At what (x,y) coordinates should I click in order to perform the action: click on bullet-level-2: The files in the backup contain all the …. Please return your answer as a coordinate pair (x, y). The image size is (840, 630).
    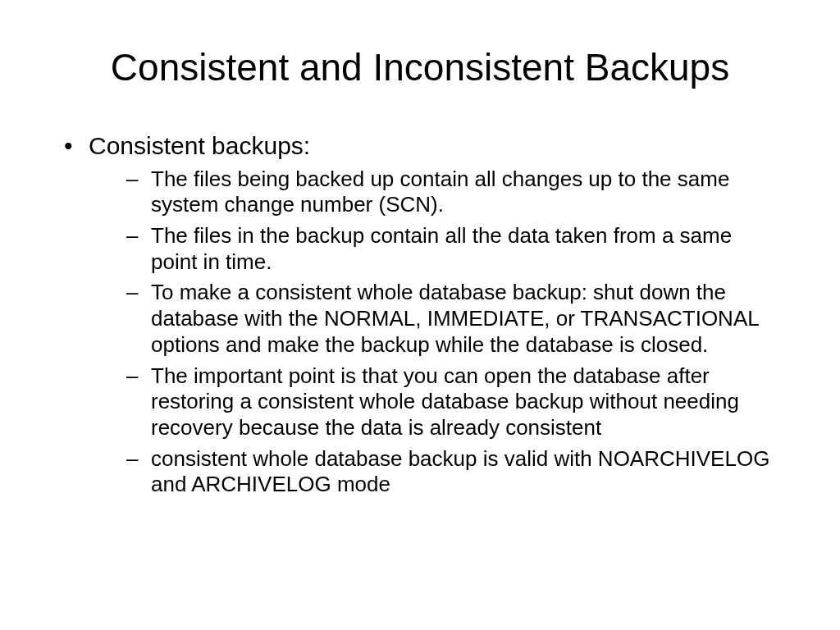
    Looking at the image, I should click on (436, 249).